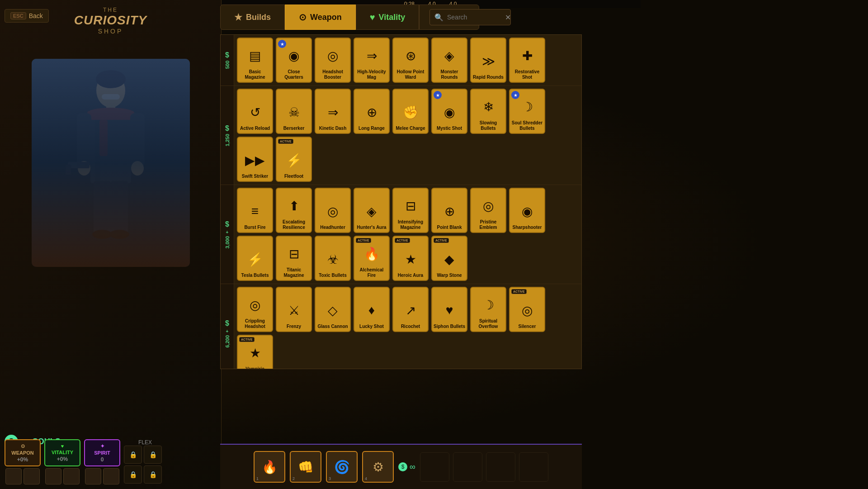 The image size is (868, 489). What do you see at coordinates (474, 17) in the screenshot?
I see `search-input` at bounding box center [474, 17].